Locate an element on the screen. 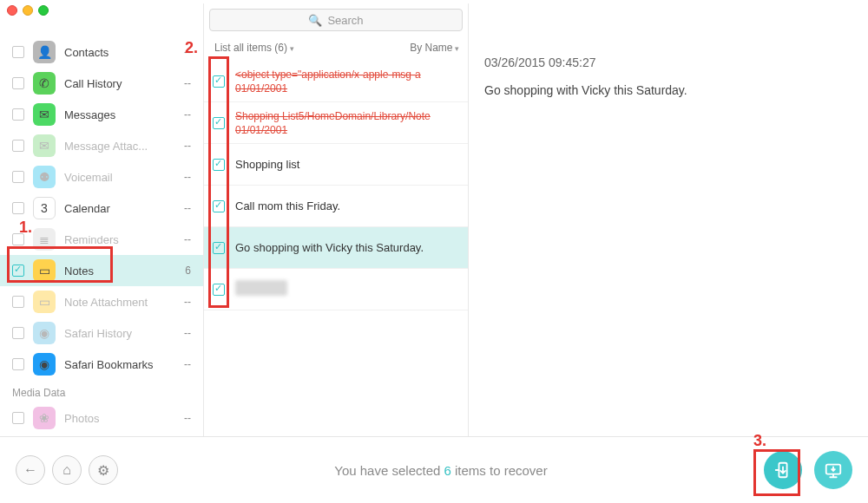 This screenshot has width=868, height=503. item-title: <object type="application/x-apple-msg-a is located at coordinates (348, 75).